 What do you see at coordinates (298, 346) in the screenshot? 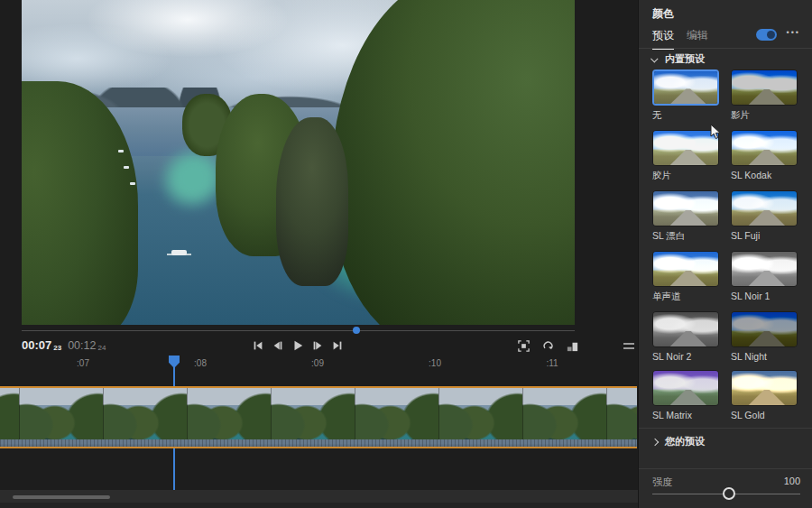
I see `play-button` at bounding box center [298, 346].